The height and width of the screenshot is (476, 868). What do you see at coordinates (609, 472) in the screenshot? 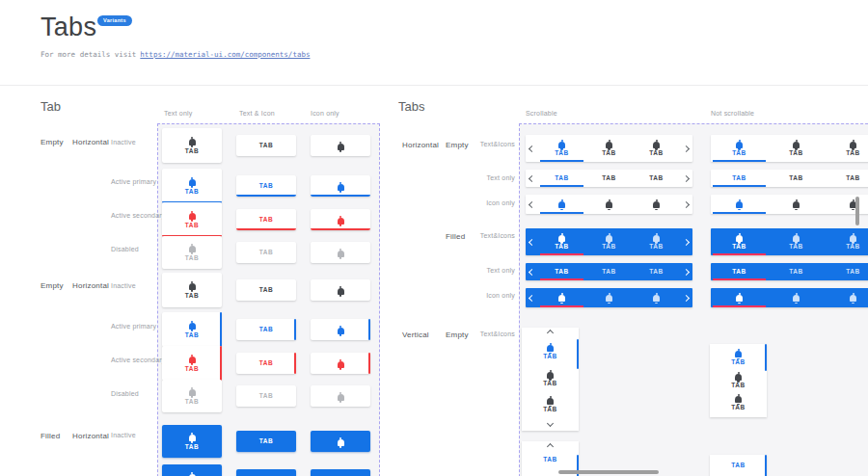
I see `horizontal-scrollbar` at bounding box center [609, 472].